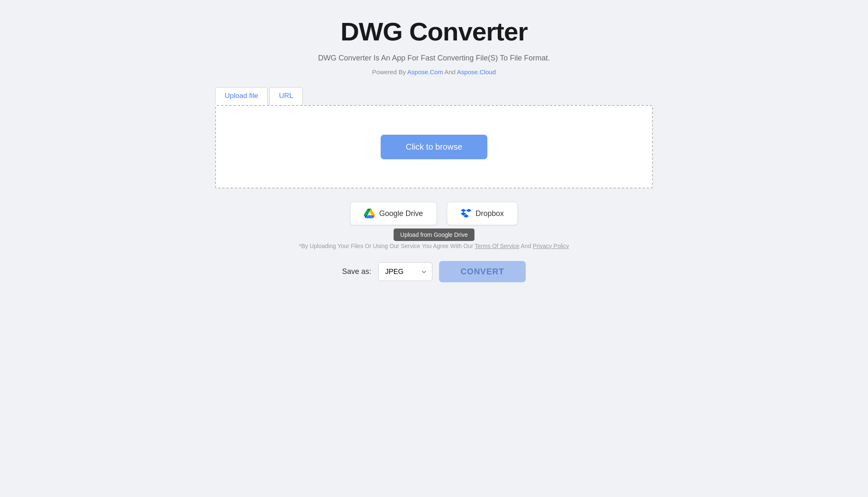 This screenshot has height=497, width=868. I want to click on terms-prefix: *By Uploading Your Files Or Using Our Se…, so click(387, 246).